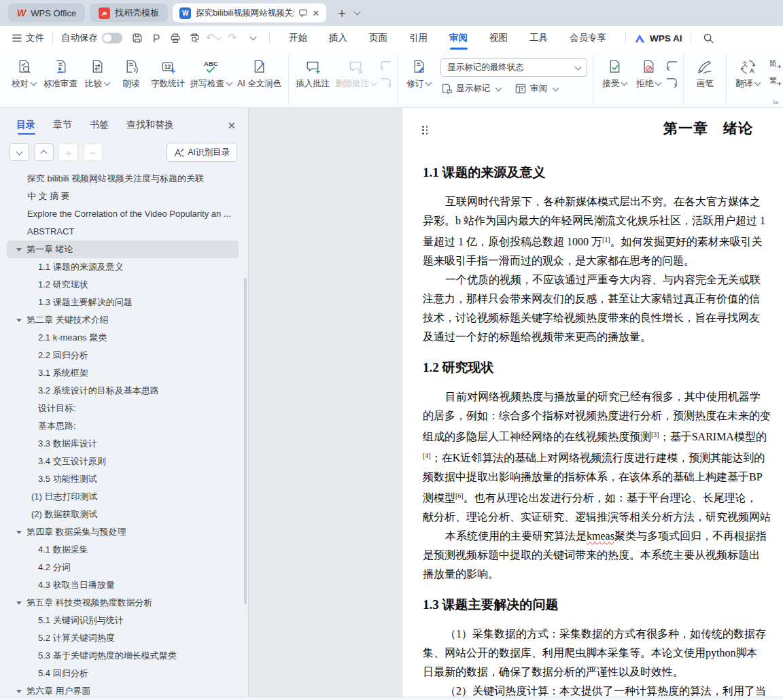  Describe the element at coordinates (648, 72) in the screenshot. I see `reject-button: 拒绝` at that location.